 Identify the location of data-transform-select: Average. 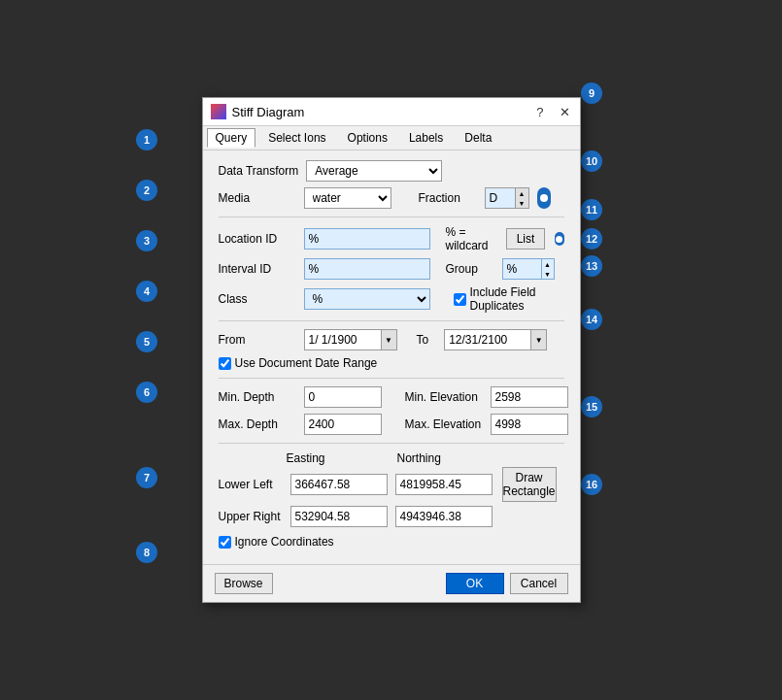
(374, 171).